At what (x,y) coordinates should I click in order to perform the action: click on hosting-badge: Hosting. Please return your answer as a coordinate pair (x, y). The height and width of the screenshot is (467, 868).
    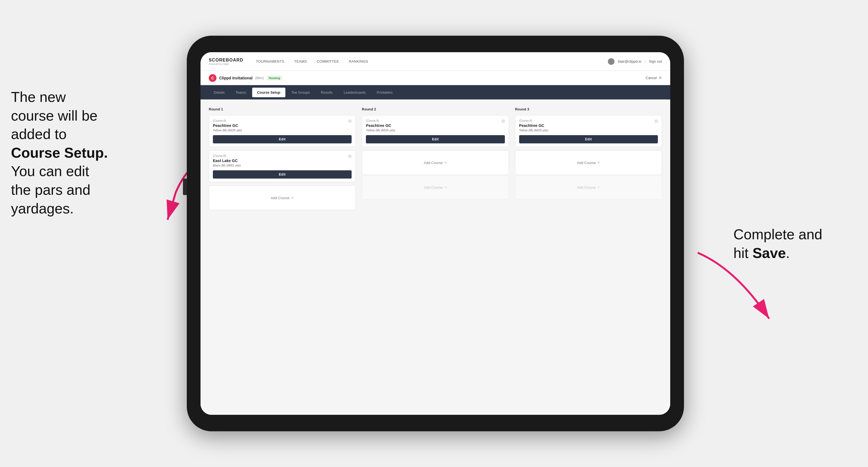
    Looking at the image, I should click on (275, 78).